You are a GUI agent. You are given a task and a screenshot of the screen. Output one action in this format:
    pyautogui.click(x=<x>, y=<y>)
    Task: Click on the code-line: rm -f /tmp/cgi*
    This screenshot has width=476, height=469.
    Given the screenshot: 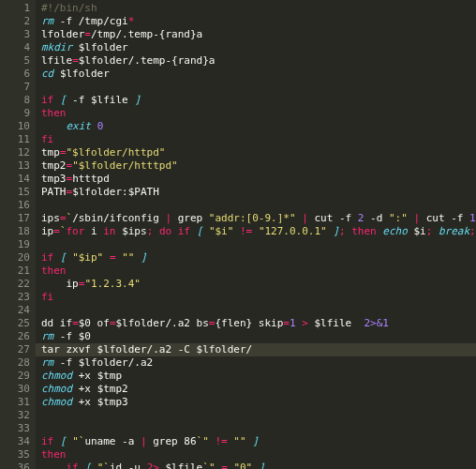 What is the action you would take?
    pyautogui.click(x=259, y=22)
    